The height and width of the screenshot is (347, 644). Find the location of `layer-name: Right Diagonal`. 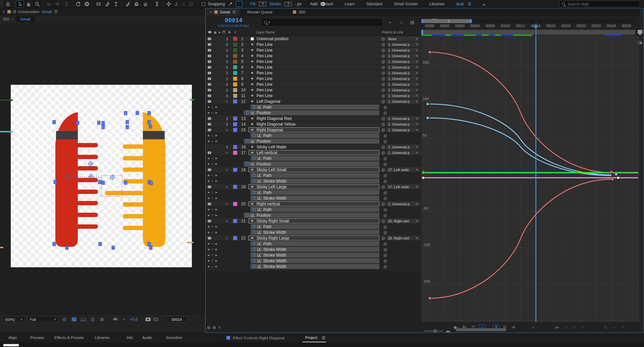

layer-name: Right Diagonal is located at coordinates (270, 130).